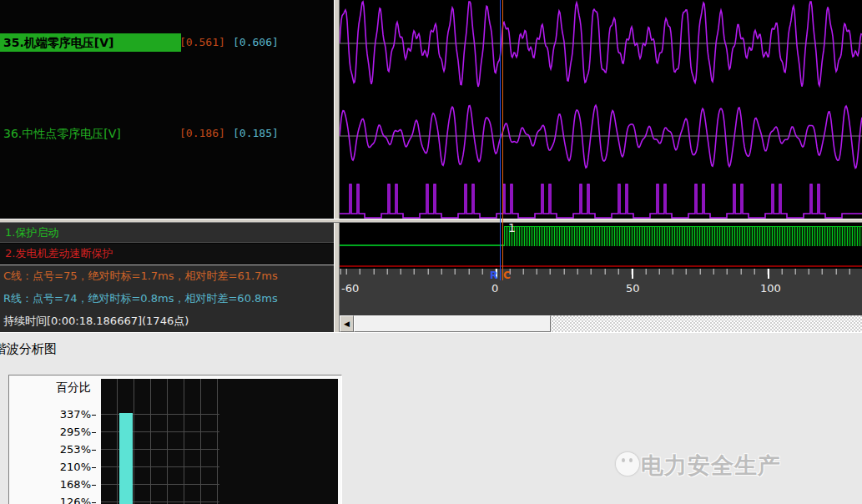 The width and height of the screenshot is (862, 504). I want to click on cursor-info-panel: C线：点号=75，绝对时标=1.7ms，相对时差=61.7ms R线：点号=74…, so click(167, 299).